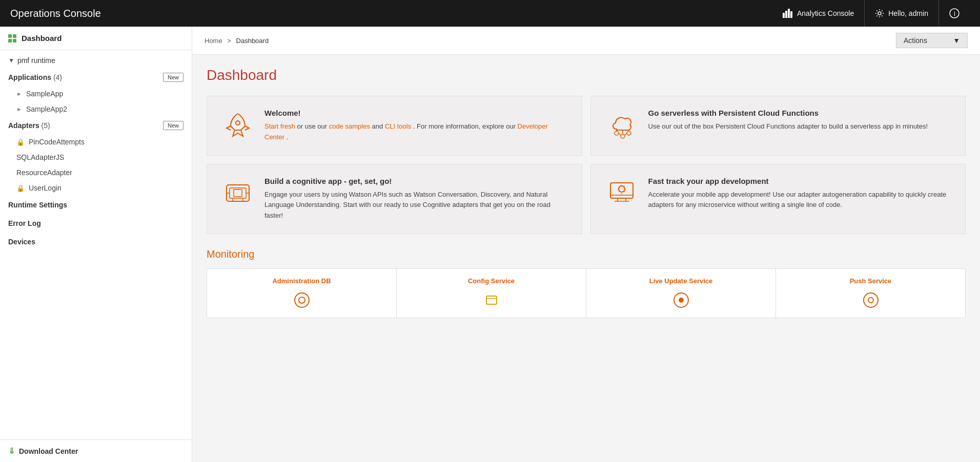 This screenshot has height=462, width=980. Describe the element at coordinates (96, 109) in the screenshot. I see `sidebar-item-sampleapp2: ► SampleApp2` at that location.